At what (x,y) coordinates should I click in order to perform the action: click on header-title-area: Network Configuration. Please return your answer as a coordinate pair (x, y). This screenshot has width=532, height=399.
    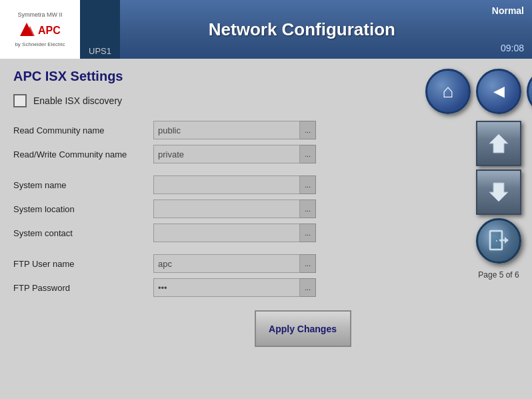
    Looking at the image, I should click on (302, 29).